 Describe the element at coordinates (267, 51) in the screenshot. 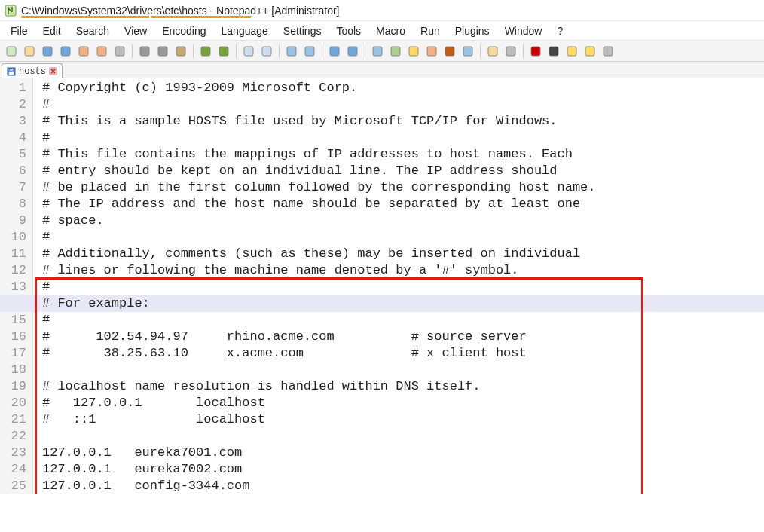

I see `replace-icon` at that location.